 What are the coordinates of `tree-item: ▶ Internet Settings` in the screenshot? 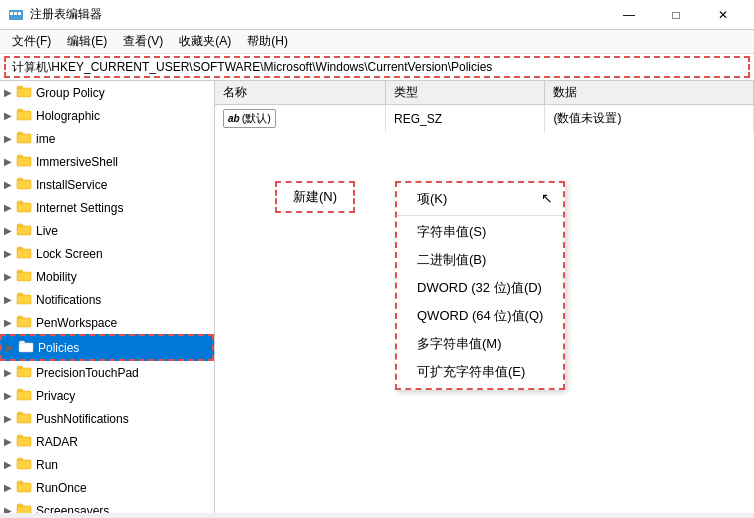 It's located at (107, 208).